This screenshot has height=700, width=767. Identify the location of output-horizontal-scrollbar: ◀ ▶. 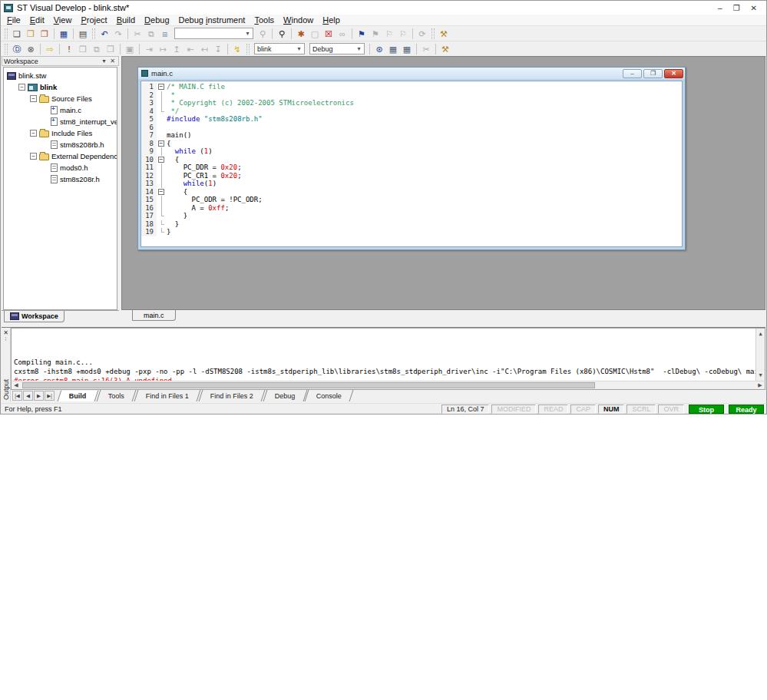
(388, 385).